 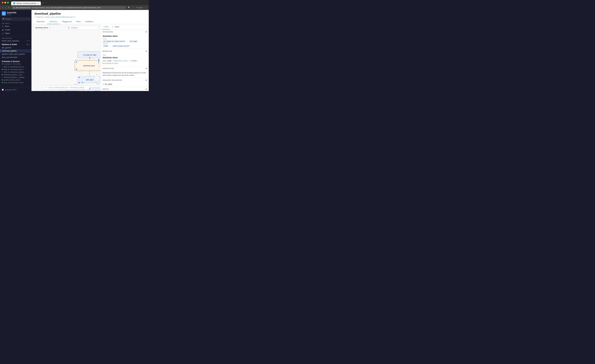 What do you see at coordinates (125, 89) in the screenshot?
I see `inputs-section: INPUTS ▾ id_range Tuple[Int,Int]` at bounding box center [125, 89].